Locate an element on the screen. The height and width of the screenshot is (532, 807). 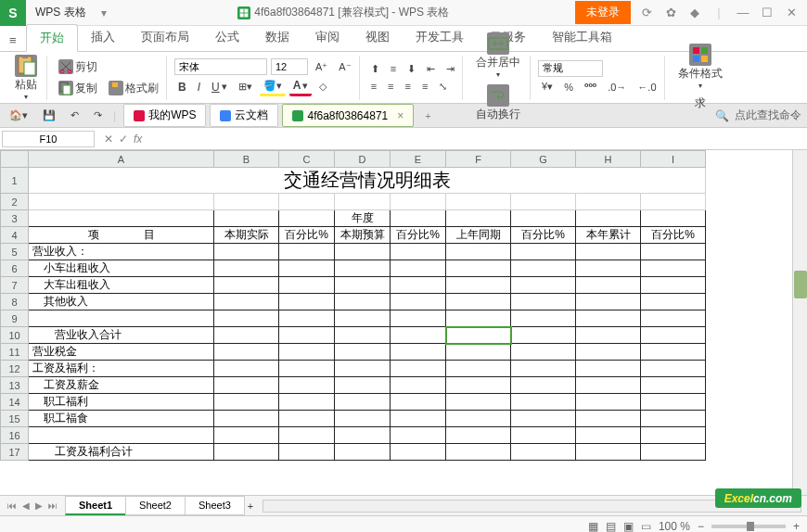
cell-G16 is located at coordinates (544, 436).